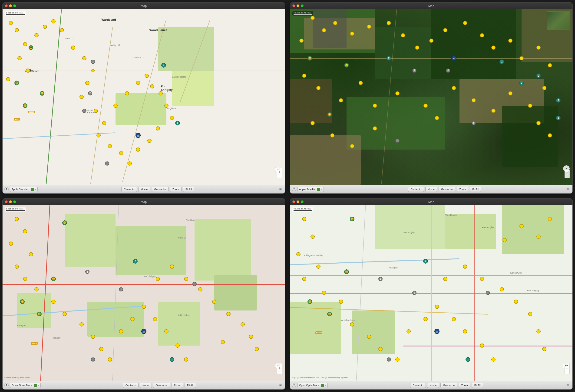 This screenshot has height=392, width=575. Describe the element at coordinates (22, 385) in the screenshot. I see `map-type-label-3: Open Street Maps` at that location.